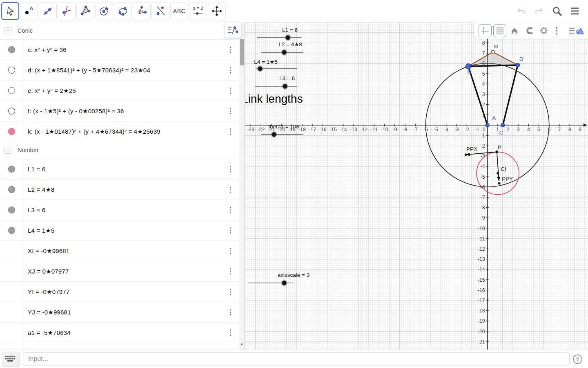  I want to click on algebra-expression: XJ = 0★07977, so click(134, 272).